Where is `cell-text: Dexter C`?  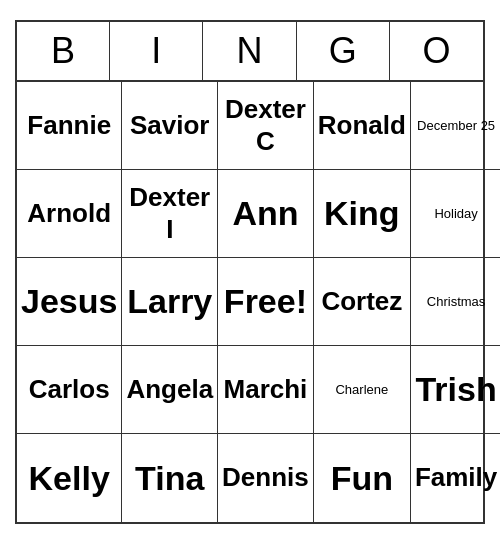 cell-text: Dexter C is located at coordinates (266, 125).